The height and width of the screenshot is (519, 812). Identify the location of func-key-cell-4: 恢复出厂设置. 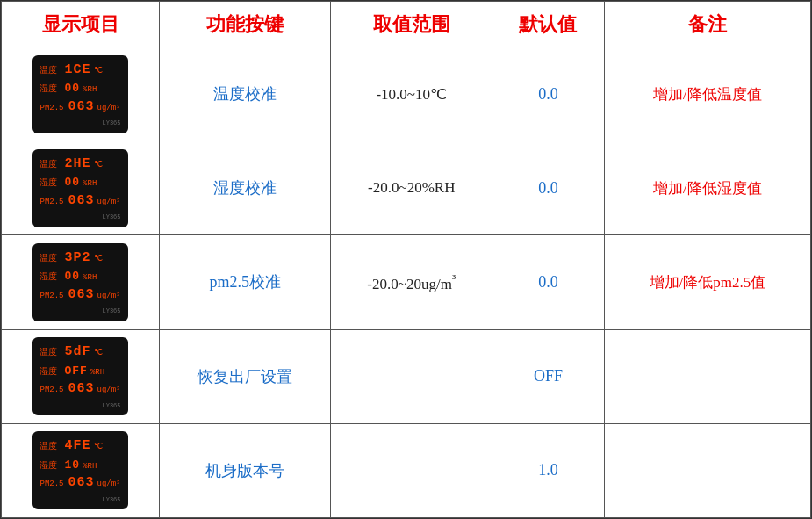
(246, 376).